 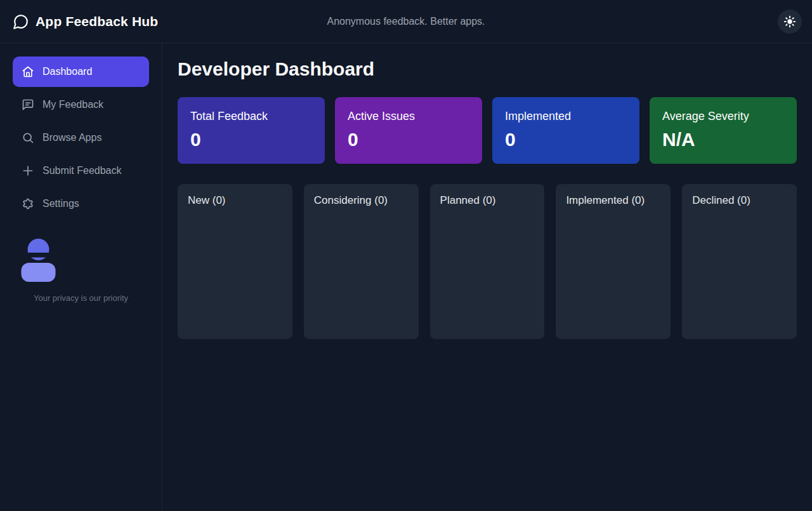 What do you see at coordinates (28, 171) in the screenshot?
I see `plus-icon` at bounding box center [28, 171].